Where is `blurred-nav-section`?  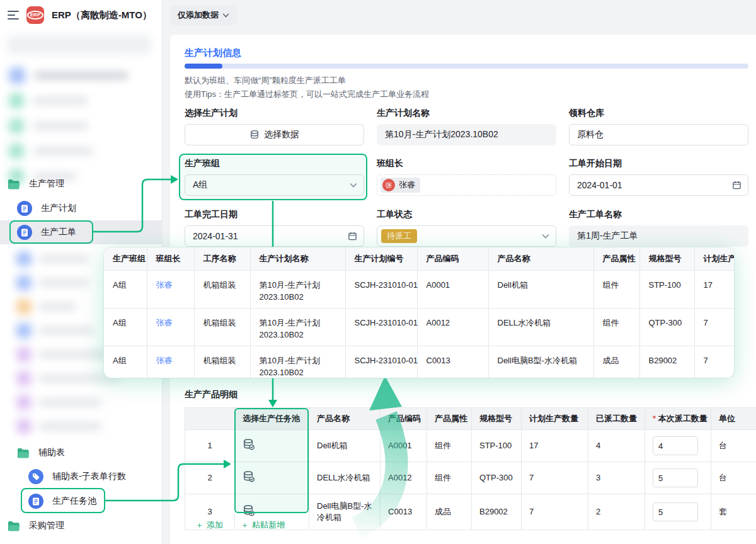 blurred-nav-section is located at coordinates (81, 103).